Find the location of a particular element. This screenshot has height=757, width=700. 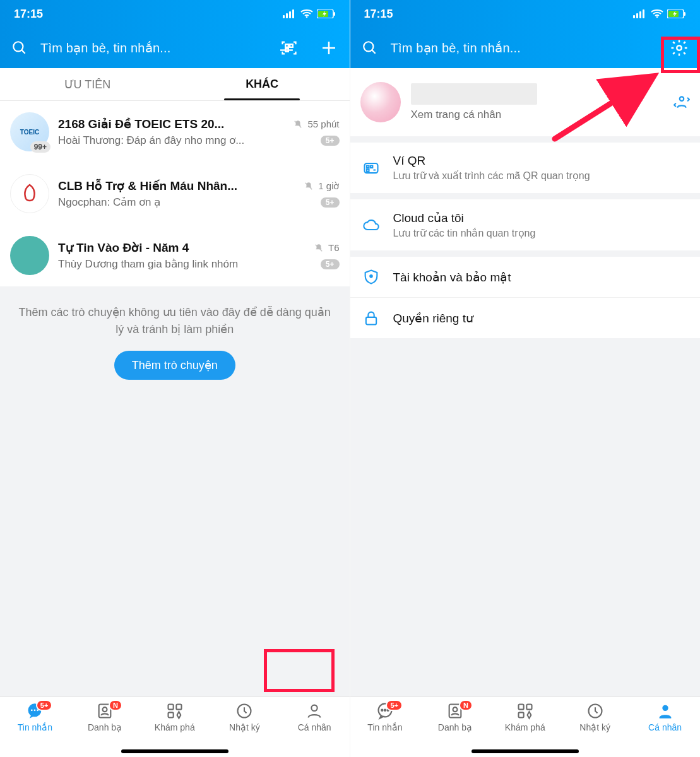

tab-other: KHÁC is located at coordinates (263, 85).